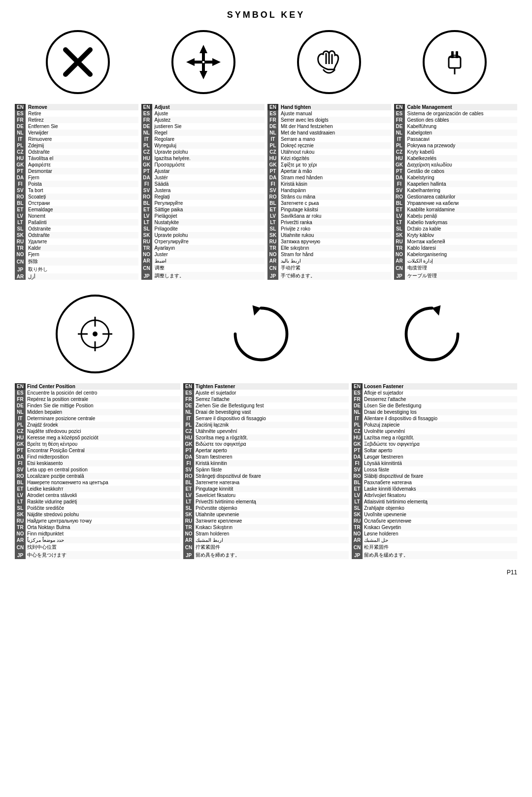 Image resolution: width=532 pixels, height=797 pixels. Describe the element at coordinates (456, 192) in the screenshot. I see `cable-management-table: EN Cable Management ESSistema de organiz…` at that location.